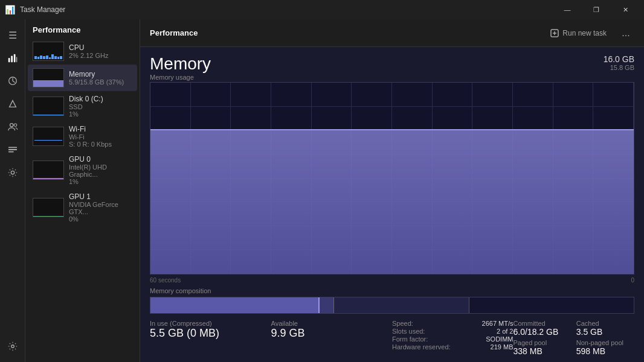 Image resolution: width=644 pixels, height=362 pixels. What do you see at coordinates (10, 10) in the screenshot?
I see `app-icon: 📊` at bounding box center [10, 10].